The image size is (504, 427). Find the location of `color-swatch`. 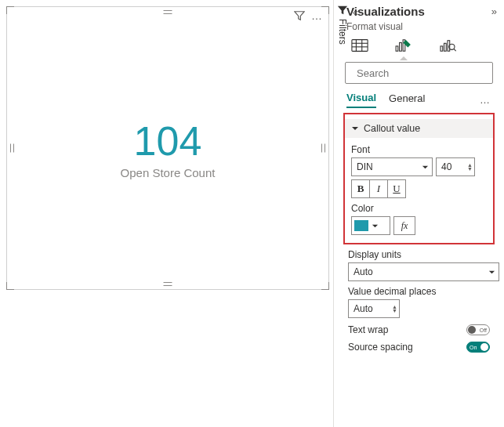

color-swatch is located at coordinates (361, 226).